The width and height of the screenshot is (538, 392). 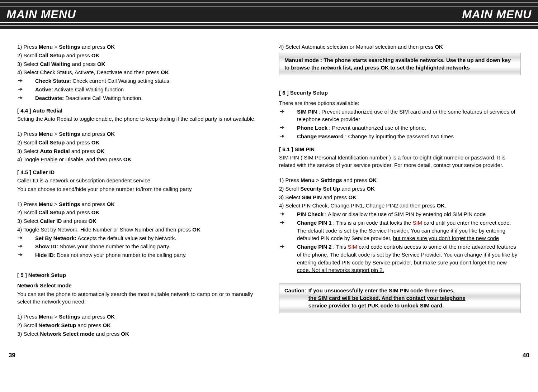 I want to click on header-underline, so click(x=269, y=25).